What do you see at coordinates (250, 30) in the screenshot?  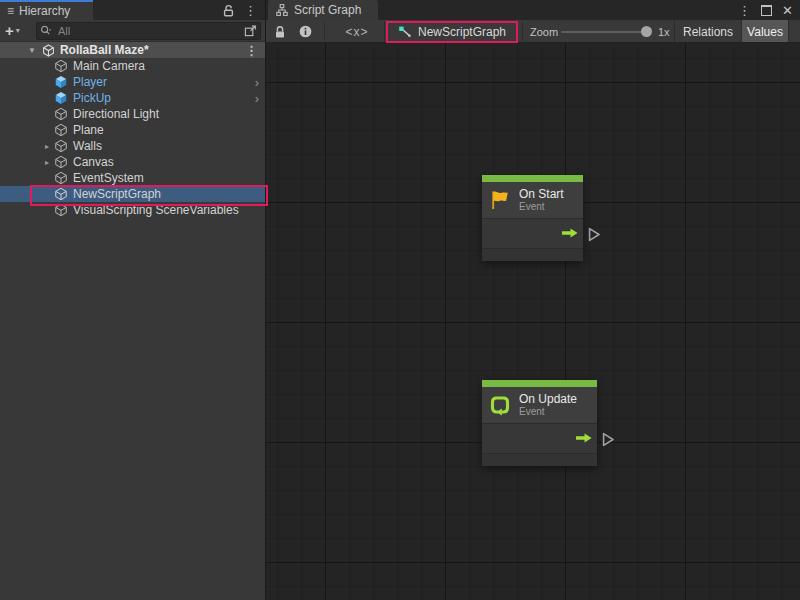 I see `search-popout-icon` at bounding box center [250, 30].